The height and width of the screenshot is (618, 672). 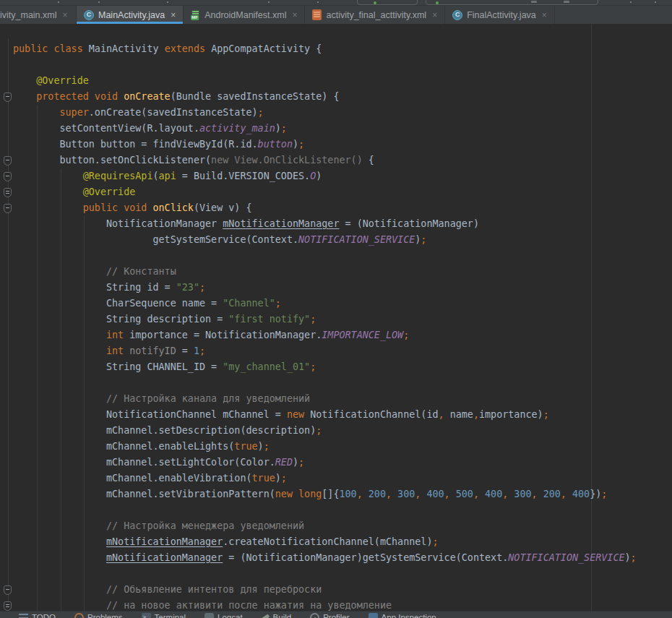 What do you see at coordinates (325, 558) in the screenshot?
I see `code-line: mNotificationManager = (NotificationMana…` at bounding box center [325, 558].